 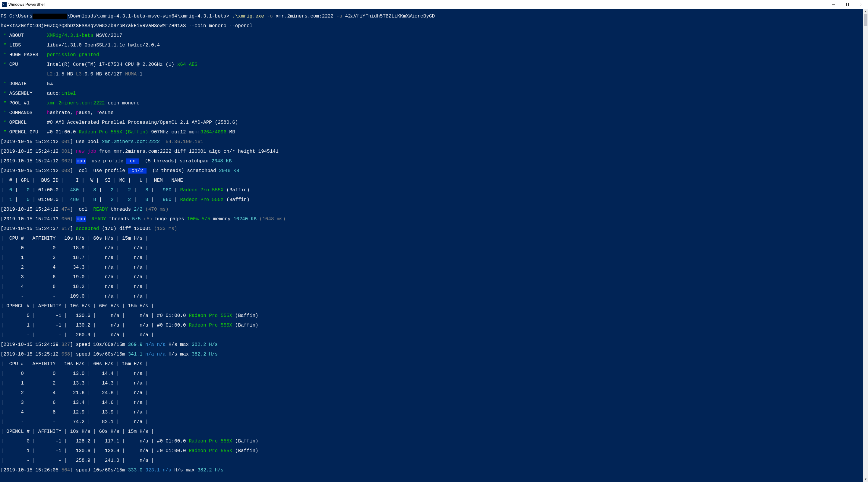 What do you see at coordinates (865, 20) in the screenshot?
I see `scroll-thumb` at bounding box center [865, 20].